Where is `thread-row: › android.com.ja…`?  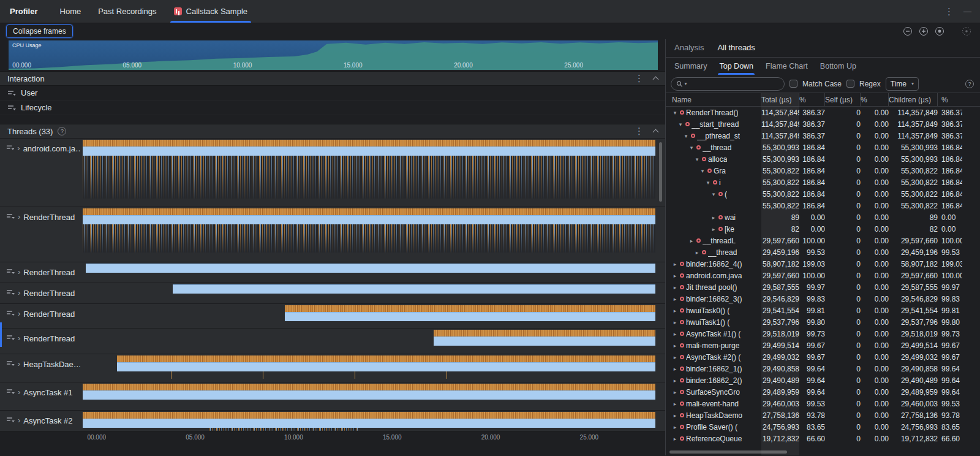
thread-row: › android.com.ja… is located at coordinates (333, 173).